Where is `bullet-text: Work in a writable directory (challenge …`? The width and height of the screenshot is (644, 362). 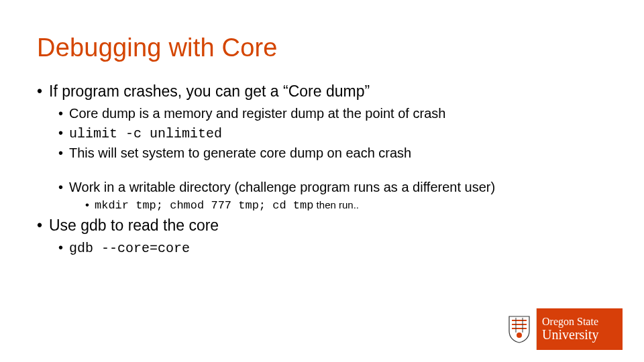 bullet-text: Work in a writable directory (challenge … is located at coordinates (282, 187).